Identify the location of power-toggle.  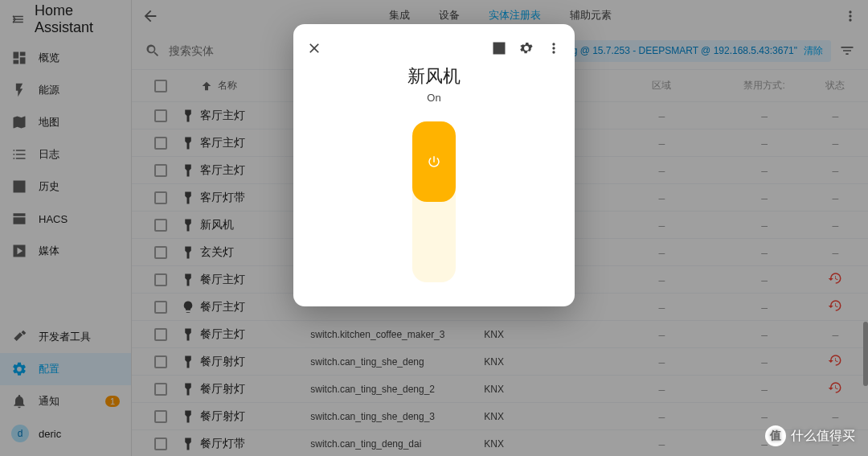
(434, 202).